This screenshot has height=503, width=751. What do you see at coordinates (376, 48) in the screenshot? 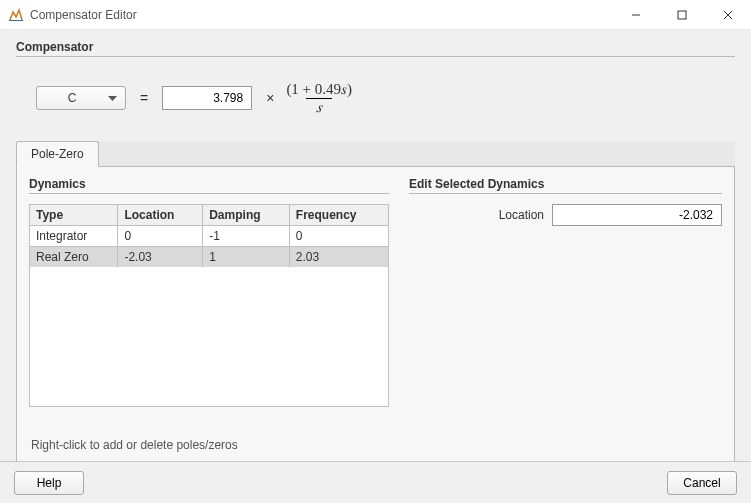
I see `compensator-section-label: Compensator` at bounding box center [376, 48].